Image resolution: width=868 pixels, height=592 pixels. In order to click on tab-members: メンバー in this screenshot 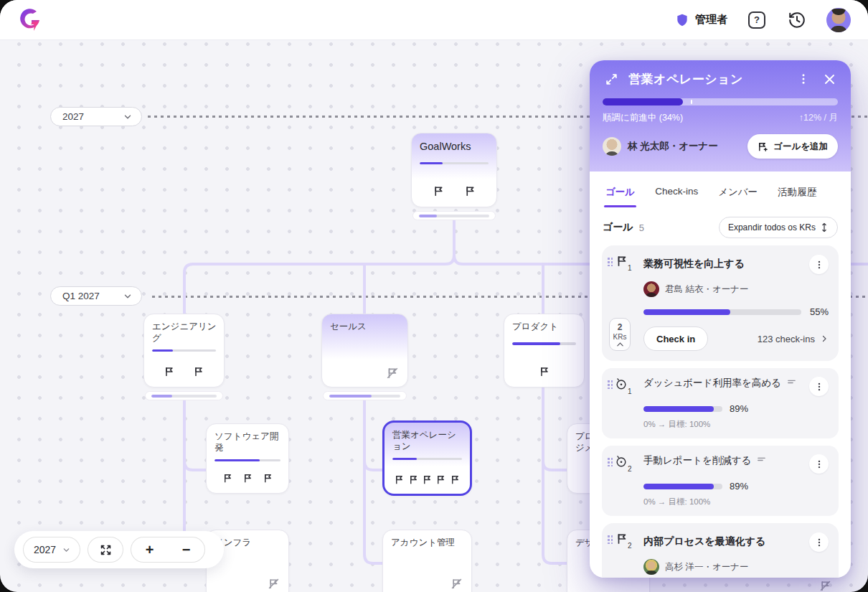, I will do `click(737, 192)`.